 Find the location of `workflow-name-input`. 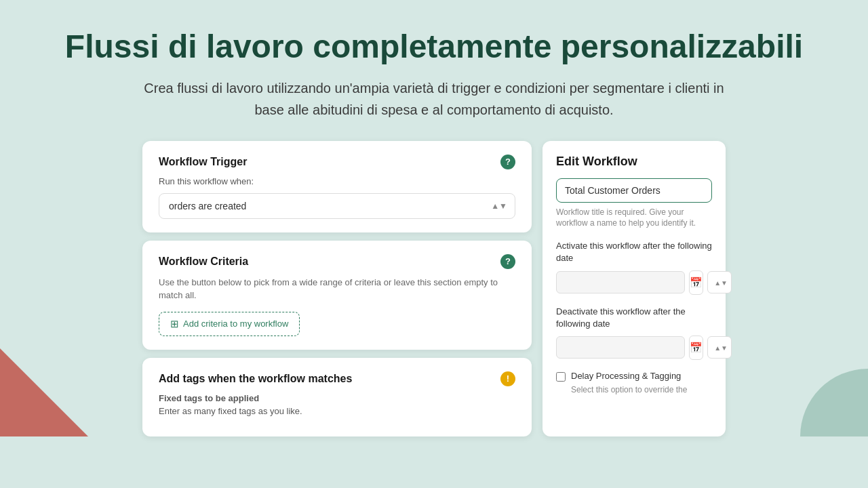

workflow-name-input is located at coordinates (634, 190).